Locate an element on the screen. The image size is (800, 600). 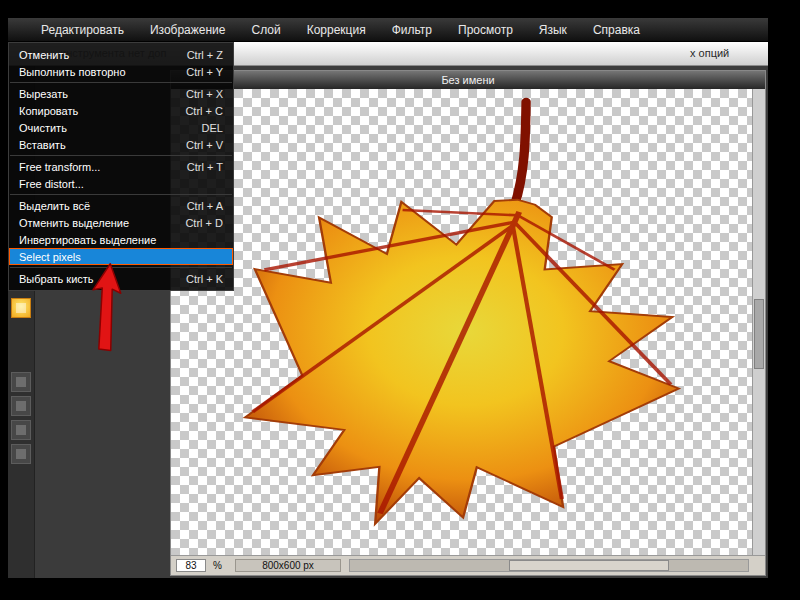
document-title-bar: Без имени is located at coordinates (468, 80).